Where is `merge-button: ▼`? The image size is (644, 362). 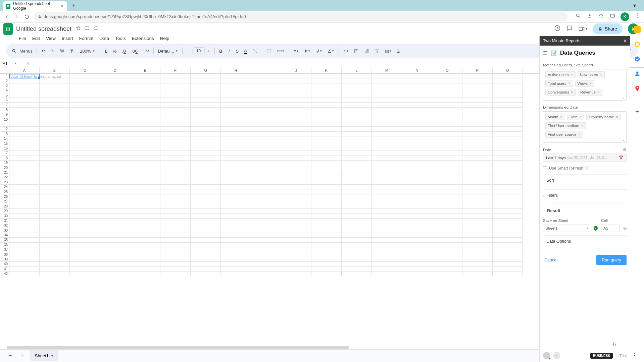 merge-button: ▼ is located at coordinates (281, 51).